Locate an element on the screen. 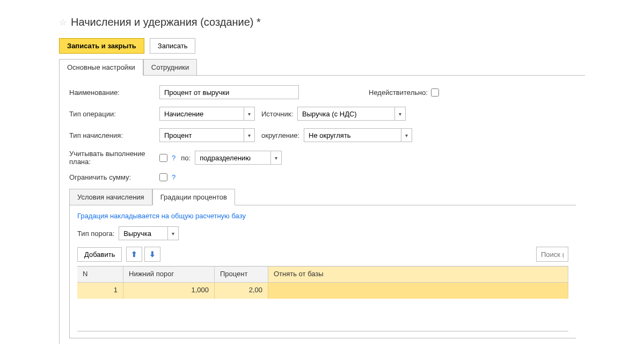  source-select is located at coordinates (346, 114).